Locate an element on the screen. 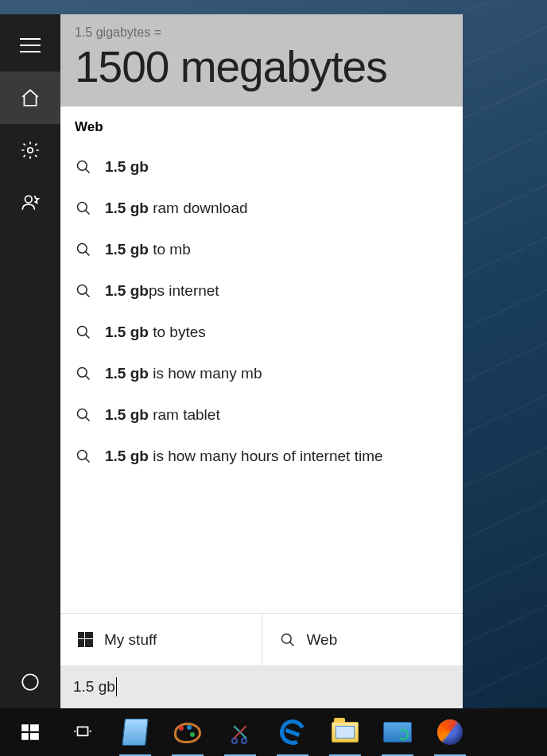 This screenshot has height=756, width=547. task-view-button is located at coordinates (83, 732).